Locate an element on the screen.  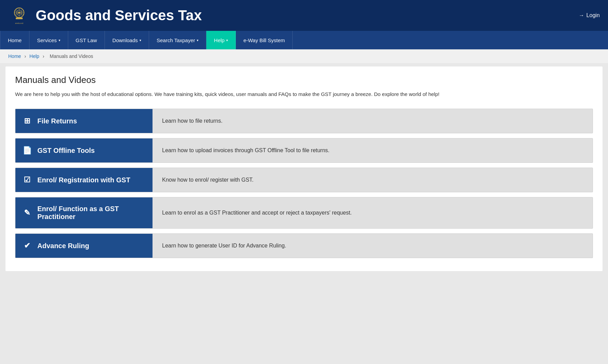
page-title: Manuals and Videos is located at coordinates (304, 80).